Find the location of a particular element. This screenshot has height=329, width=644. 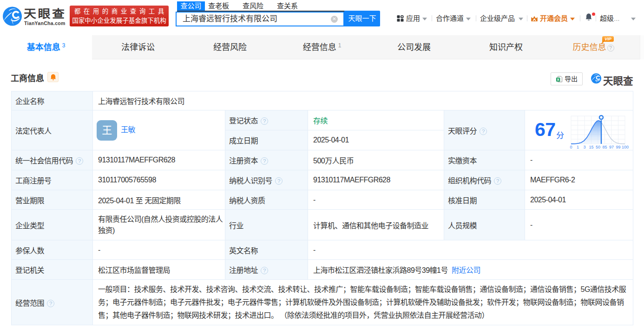

svg-text: 100 is located at coordinates (625, 147).